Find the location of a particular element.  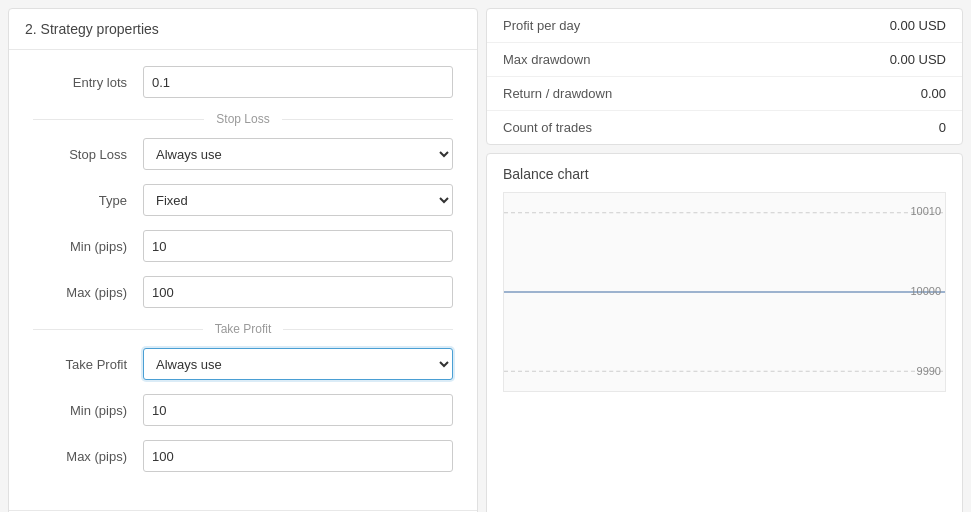

stats-row: Return / drawdown 0.00 is located at coordinates (724, 94).